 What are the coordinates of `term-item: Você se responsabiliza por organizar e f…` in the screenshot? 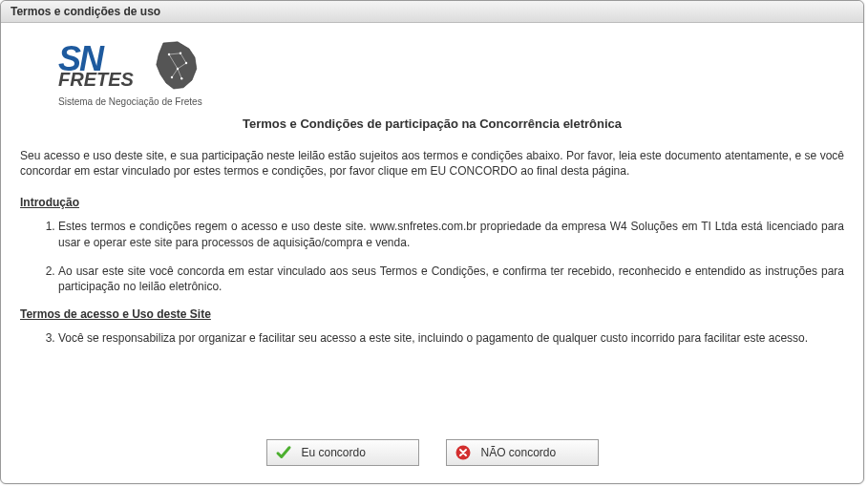 It's located at (451, 338).